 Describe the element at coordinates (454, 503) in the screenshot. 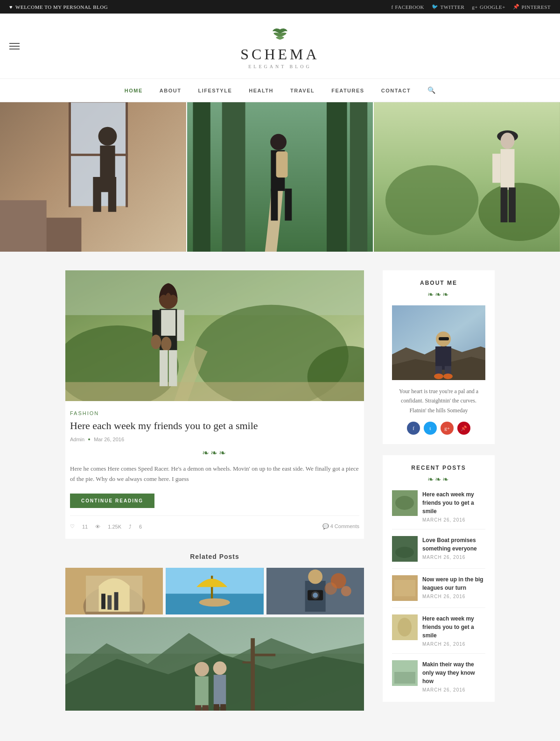

I see `recent-post-title-1: Here each week my friends you to get a s…` at that location.